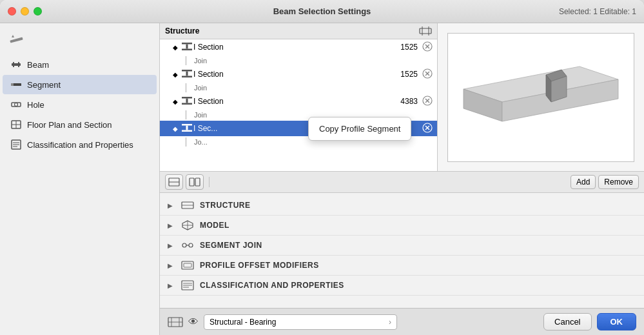  I want to click on row1-section-icon, so click(187, 47).